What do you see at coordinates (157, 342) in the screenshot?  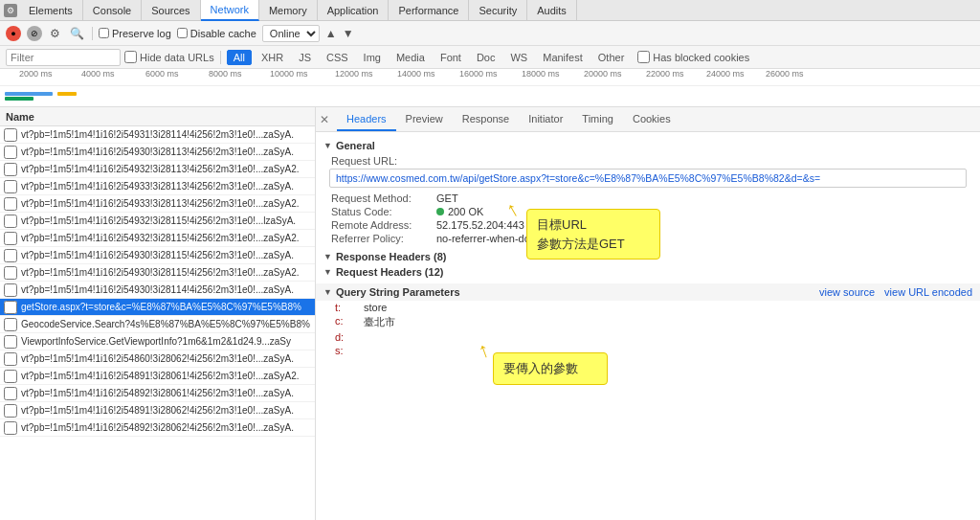 I see `net-row-12: ViewportInfoService.GetViewportInfo?1m6&…` at bounding box center [157, 342].